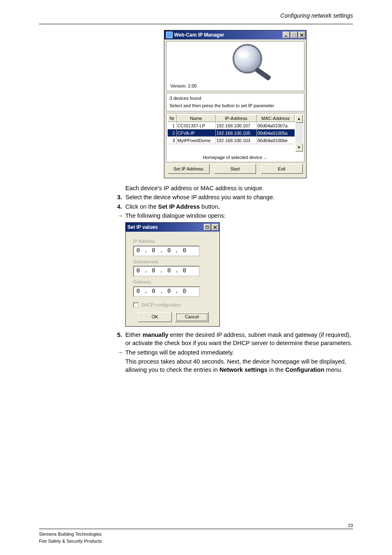 Image resolution: width=392 pixels, height=555 pixels. Describe the element at coordinates (239, 188) in the screenshot. I see `body-unique-note: Each device's IP address or MAC address …` at that location.